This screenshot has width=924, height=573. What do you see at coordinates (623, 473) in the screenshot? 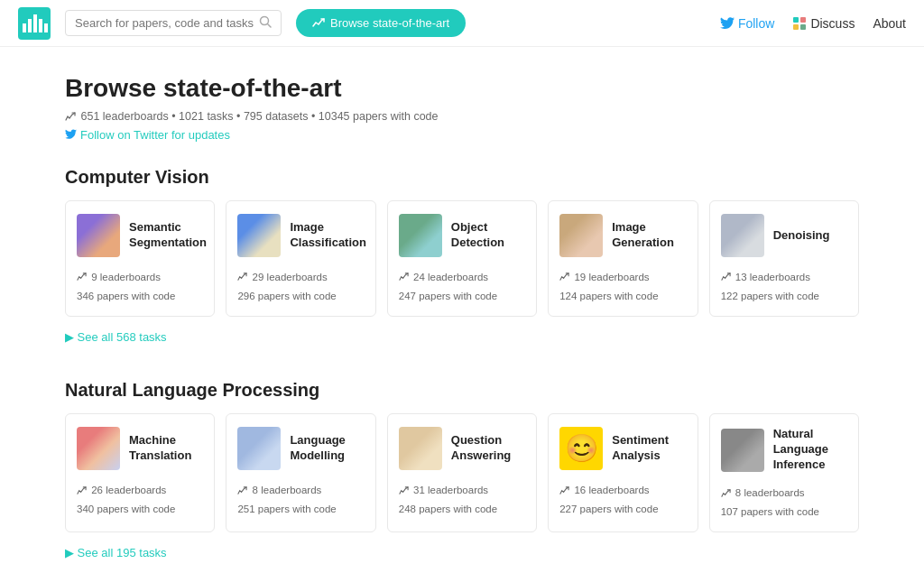
I see `task-card: 😊Sentiment Analysis 16 leaderboards 227 …` at bounding box center [623, 473].